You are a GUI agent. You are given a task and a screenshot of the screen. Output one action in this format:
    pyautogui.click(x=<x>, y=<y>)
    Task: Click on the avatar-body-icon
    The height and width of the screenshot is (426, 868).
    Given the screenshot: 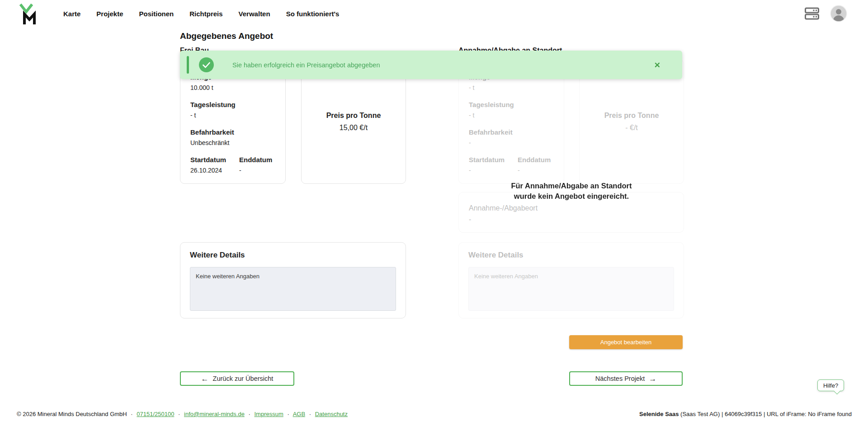 What is the action you would take?
    pyautogui.click(x=839, y=18)
    